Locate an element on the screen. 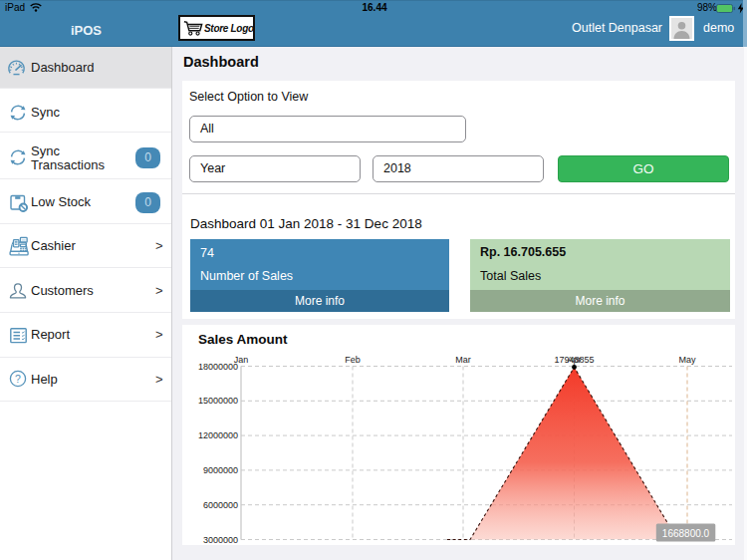 The image size is (747, 560). svg-text: 15000000 is located at coordinates (218, 401).